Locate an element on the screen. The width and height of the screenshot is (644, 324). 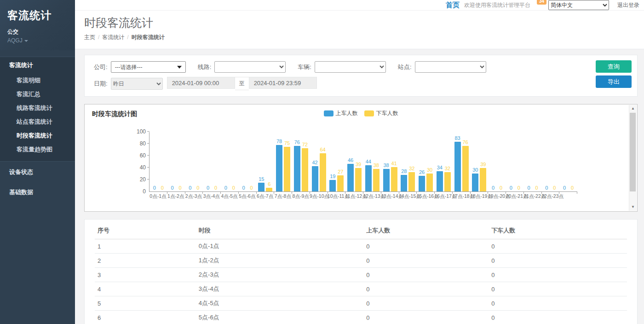
bar-column: 30 is located at coordinates (430, 162).